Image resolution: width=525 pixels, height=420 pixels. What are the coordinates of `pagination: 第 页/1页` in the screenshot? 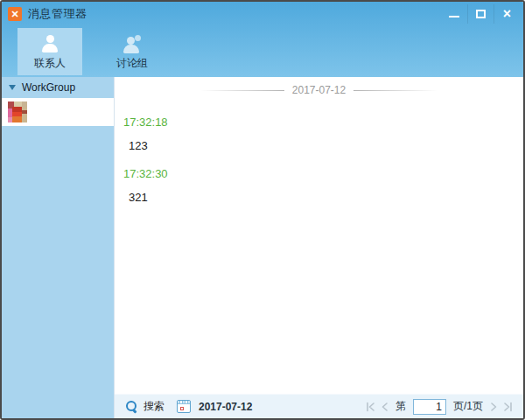 It's located at (439, 407).